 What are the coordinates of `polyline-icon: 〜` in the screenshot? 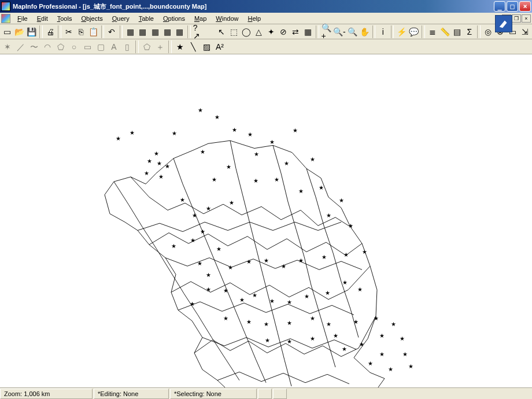 It's located at (34, 47).